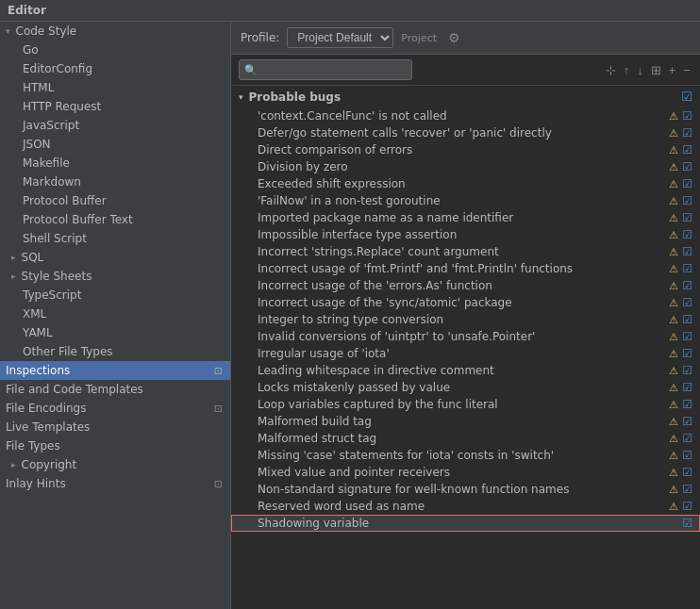 This screenshot has width=700, height=609. Describe the element at coordinates (115, 69) in the screenshot. I see `sidebar-item-editorconfig: EditorConfig` at that location.